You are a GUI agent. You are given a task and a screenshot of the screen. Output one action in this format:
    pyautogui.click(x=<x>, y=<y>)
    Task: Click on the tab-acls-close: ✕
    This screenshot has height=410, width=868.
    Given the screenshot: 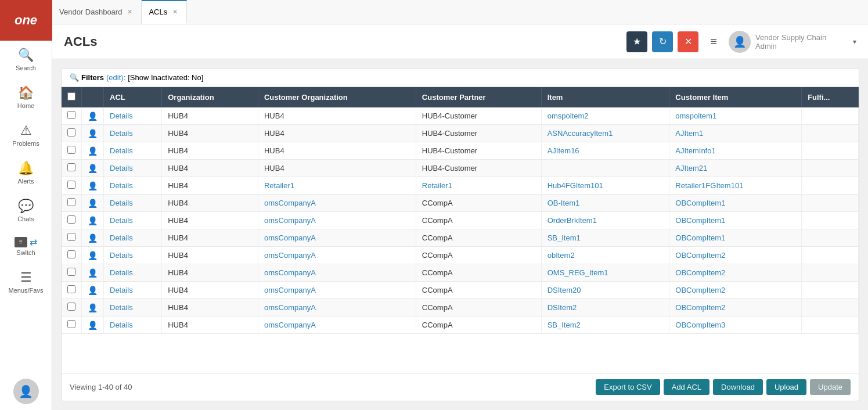 What is the action you would take?
    pyautogui.click(x=175, y=12)
    